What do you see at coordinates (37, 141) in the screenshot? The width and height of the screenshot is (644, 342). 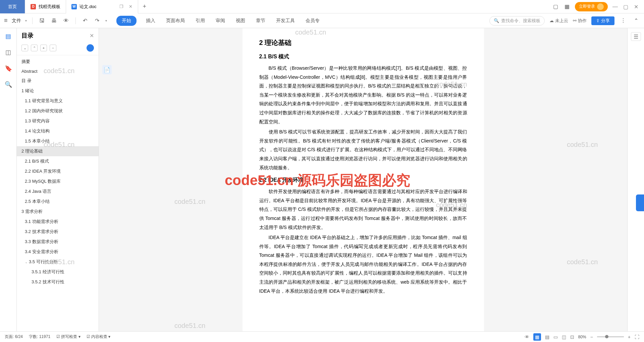 I see `outline-item-label: 1.5 本章小结` at bounding box center [37, 141].